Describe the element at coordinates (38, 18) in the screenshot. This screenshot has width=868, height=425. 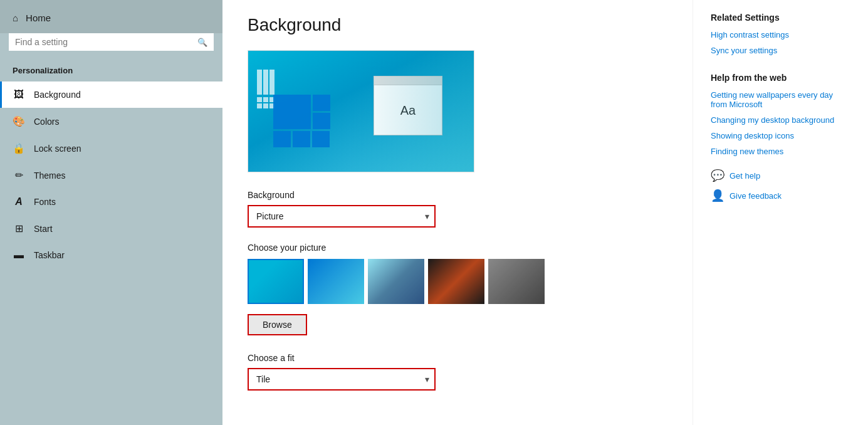
I see `home-label: Home` at that location.